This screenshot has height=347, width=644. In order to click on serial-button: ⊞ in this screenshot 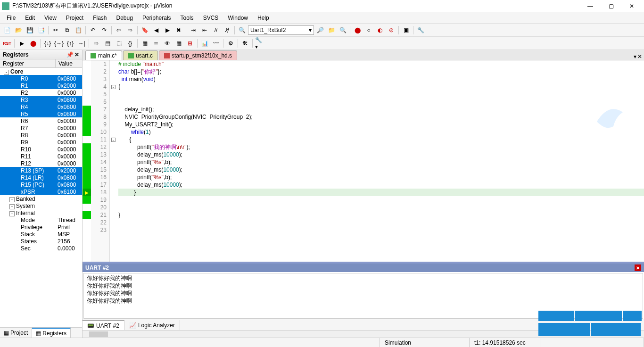, I will do `click(190, 43)`.